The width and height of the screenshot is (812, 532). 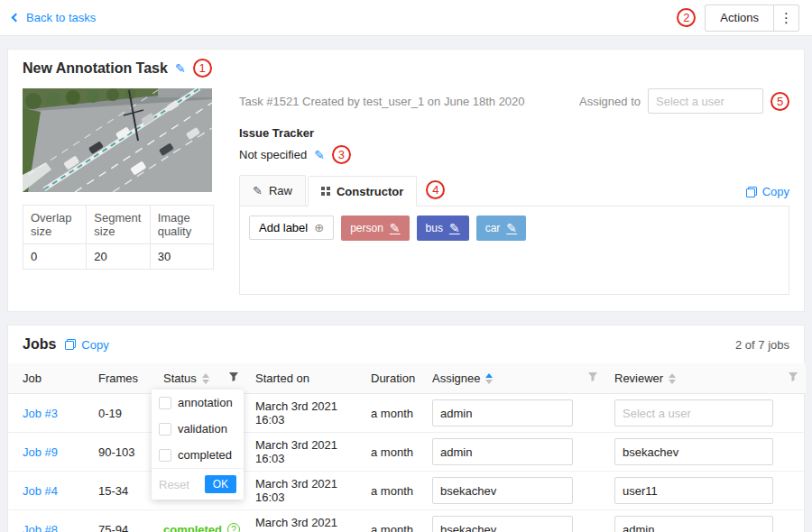 What do you see at coordinates (407, 521) in the screenshot?
I see `job-row-3: Job #8 75-94 completed ? March 3rd 2021 …` at bounding box center [407, 521].